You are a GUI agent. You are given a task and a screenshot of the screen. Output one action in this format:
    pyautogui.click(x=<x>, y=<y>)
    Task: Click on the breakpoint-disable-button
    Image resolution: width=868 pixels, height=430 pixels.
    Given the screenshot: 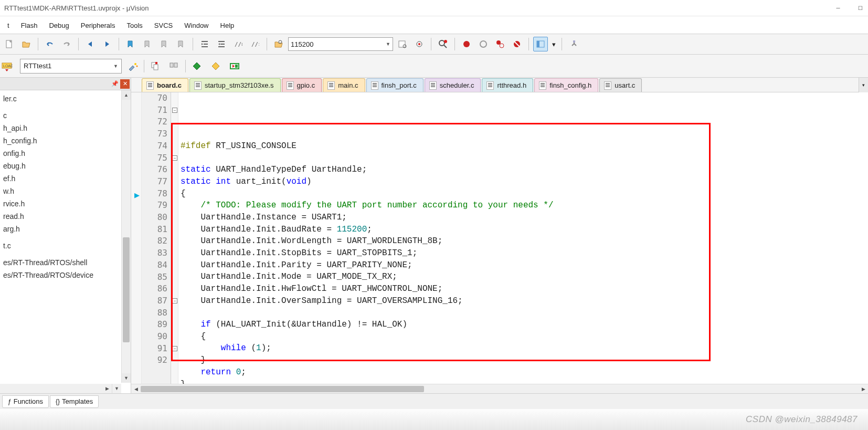 What is the action you would take?
    pyautogui.click(x=500, y=44)
    